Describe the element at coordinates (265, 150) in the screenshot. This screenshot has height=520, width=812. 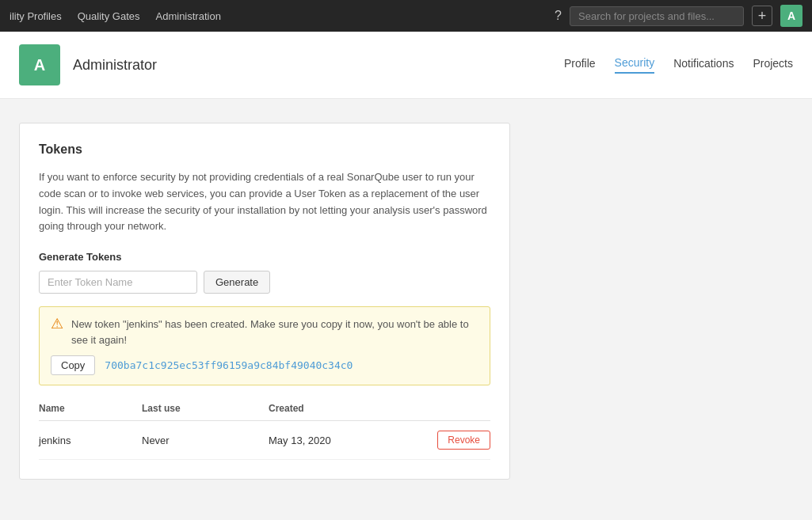
I see `card-title: Tokens` at that location.